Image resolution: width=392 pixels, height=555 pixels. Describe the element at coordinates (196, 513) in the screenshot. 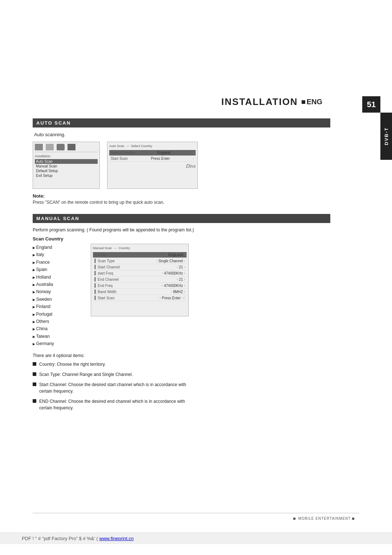

I see `bottom-separator` at that location.